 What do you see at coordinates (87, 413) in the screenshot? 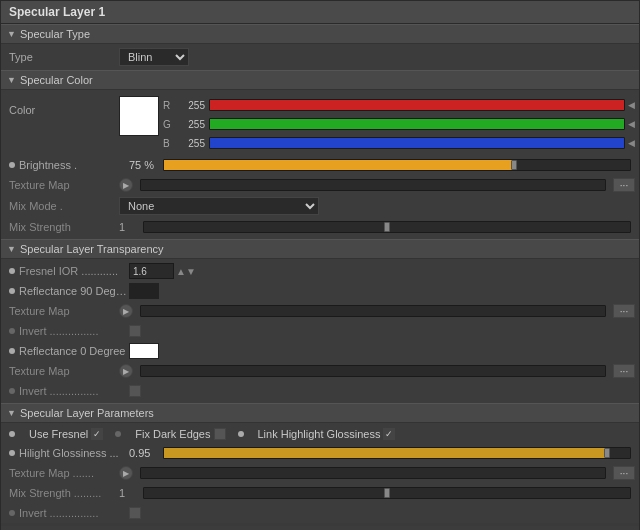
I see `section-label-params: Specular Layer Parameters` at bounding box center [87, 413].